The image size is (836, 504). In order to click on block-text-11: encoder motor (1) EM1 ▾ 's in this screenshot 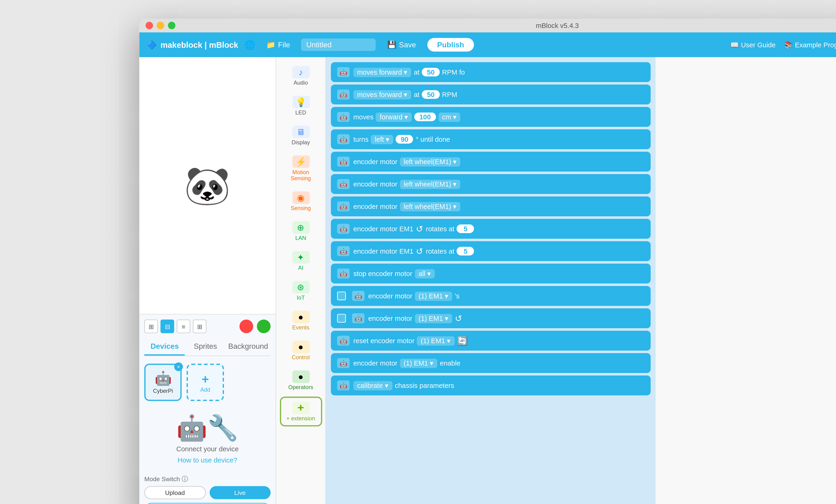, I will do `click(414, 296)`.